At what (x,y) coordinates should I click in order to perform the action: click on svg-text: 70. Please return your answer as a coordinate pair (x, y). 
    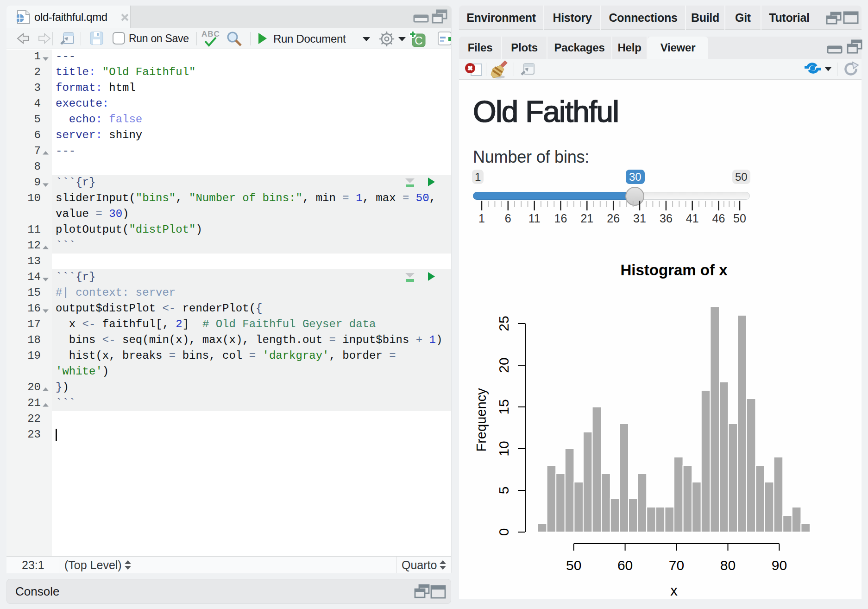
    Looking at the image, I should click on (676, 565).